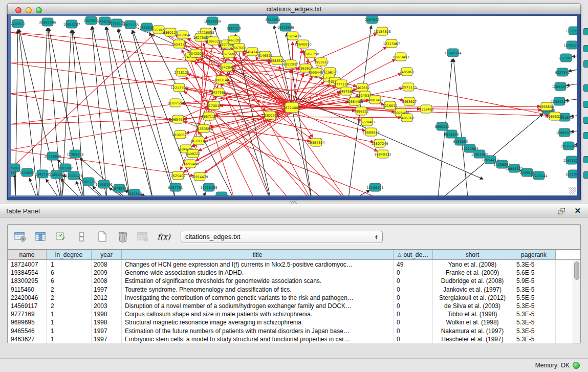 The height and width of the screenshot is (372, 588). Describe the element at coordinates (577, 211) in the screenshot. I see `close-panel-icon: ✕` at that location.